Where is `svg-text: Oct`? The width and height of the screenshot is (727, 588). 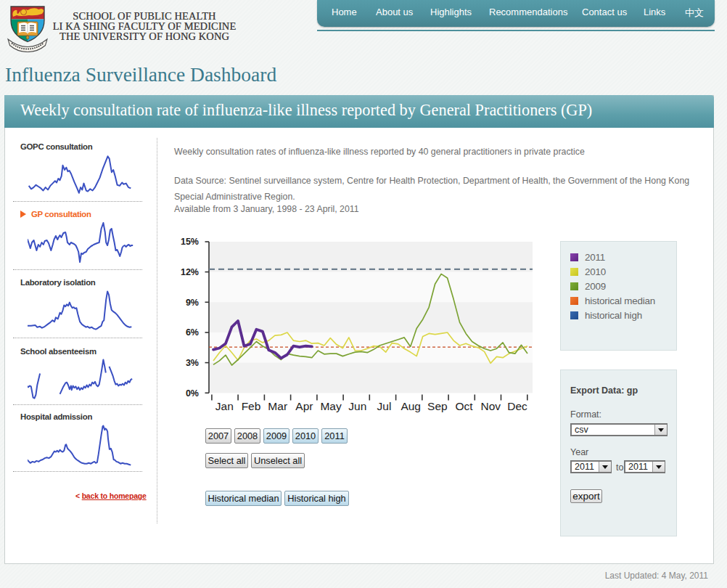 svg-text: Oct is located at coordinates (464, 407).